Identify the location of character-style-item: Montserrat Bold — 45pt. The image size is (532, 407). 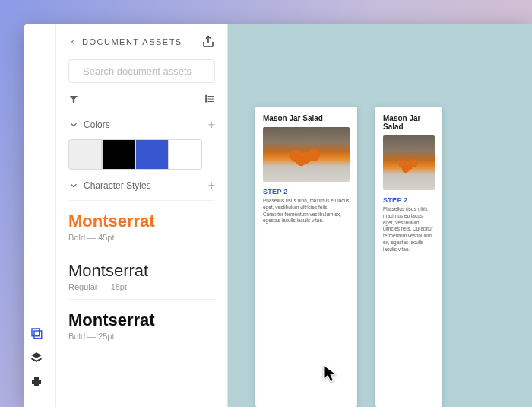
(141, 225).